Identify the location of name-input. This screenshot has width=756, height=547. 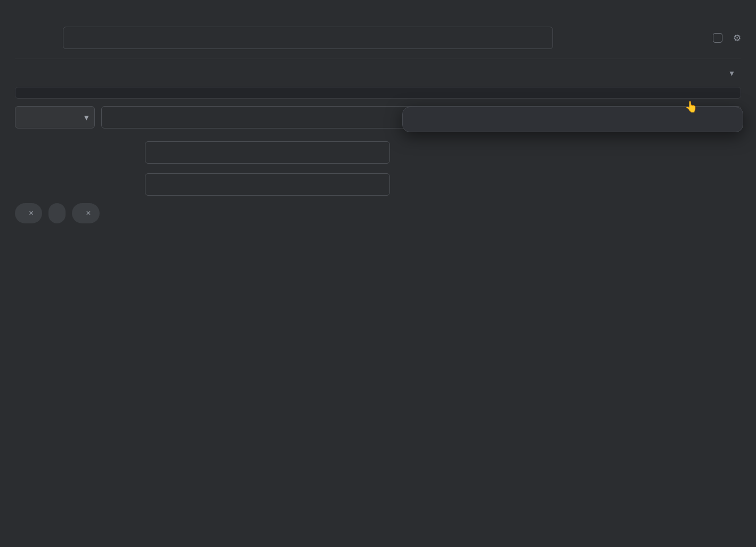
(308, 38).